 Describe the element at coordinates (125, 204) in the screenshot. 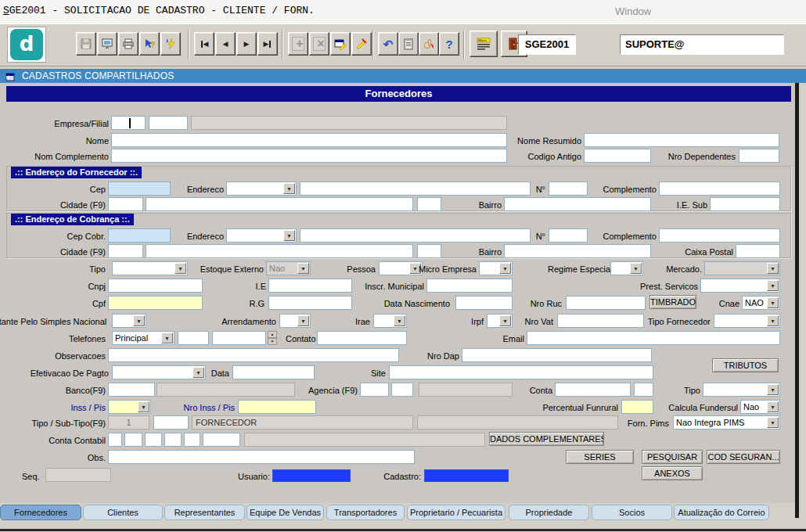

I see `cidade-codigo-input` at that location.